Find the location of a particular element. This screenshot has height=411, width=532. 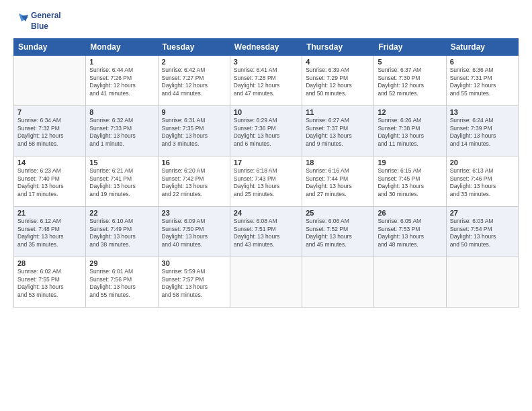

day-info: Sunrise: 6:13 AM Sunset: 7:46 PM Dayligh… is located at coordinates (482, 183).